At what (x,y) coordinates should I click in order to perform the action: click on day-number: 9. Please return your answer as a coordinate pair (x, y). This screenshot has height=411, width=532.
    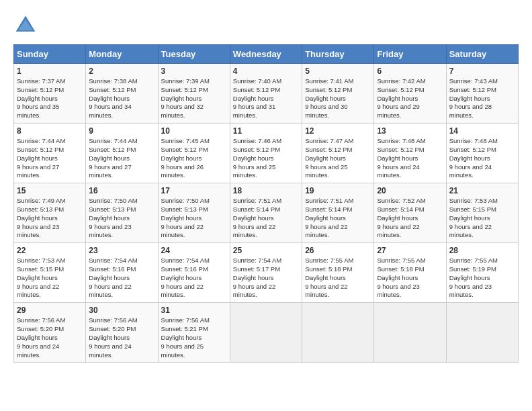
    Looking at the image, I should click on (122, 131).